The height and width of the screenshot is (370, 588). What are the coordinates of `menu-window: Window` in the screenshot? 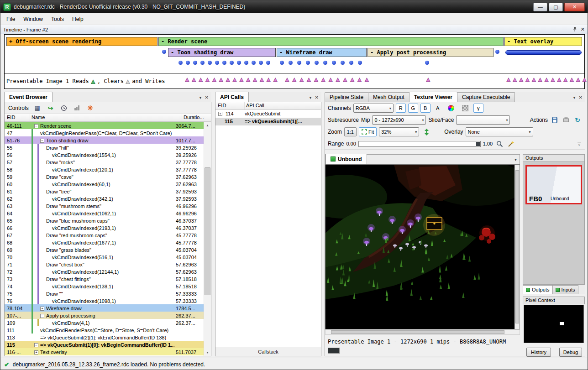 It's located at (33, 19).